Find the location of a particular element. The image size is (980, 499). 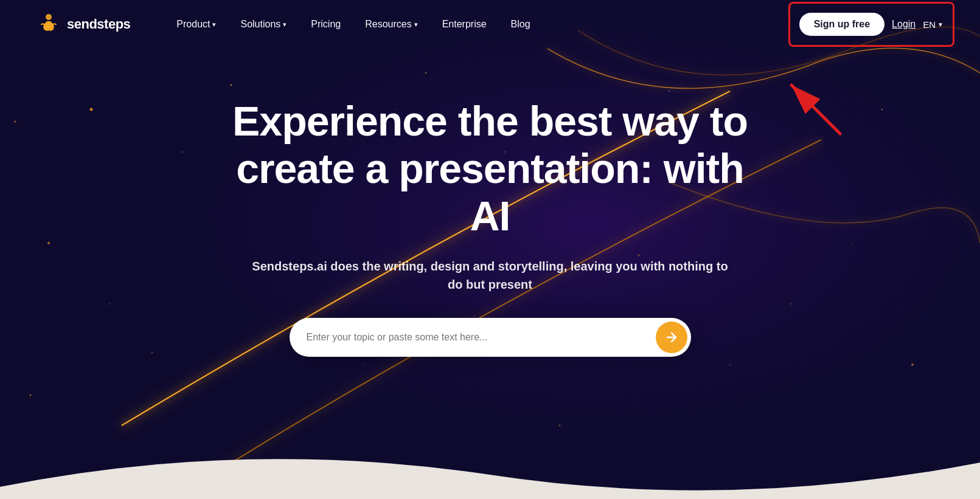

nav-item-product: Product ▾ is located at coordinates (196, 24).